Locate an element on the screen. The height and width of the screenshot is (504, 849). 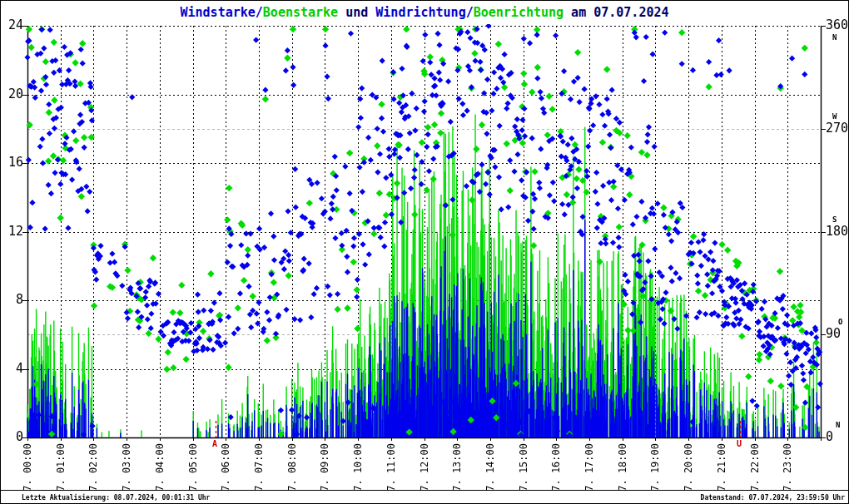
x-tick-label: 07. 23:00 is located at coordinates (787, 468).